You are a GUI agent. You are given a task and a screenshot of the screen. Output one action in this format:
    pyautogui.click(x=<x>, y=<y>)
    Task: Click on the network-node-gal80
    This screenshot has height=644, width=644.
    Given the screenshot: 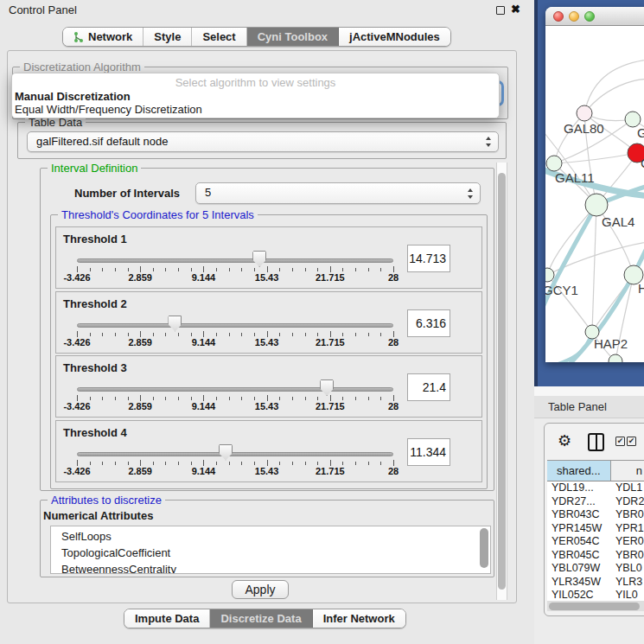 What is the action you would take?
    pyautogui.click(x=584, y=113)
    